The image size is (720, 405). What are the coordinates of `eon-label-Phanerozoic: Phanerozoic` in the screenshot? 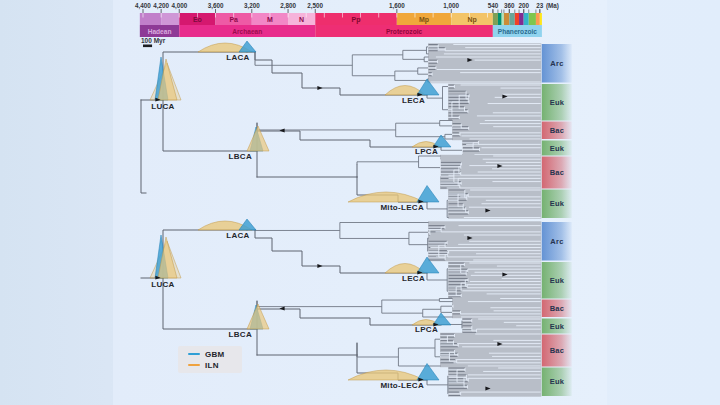 It's located at (518, 32).